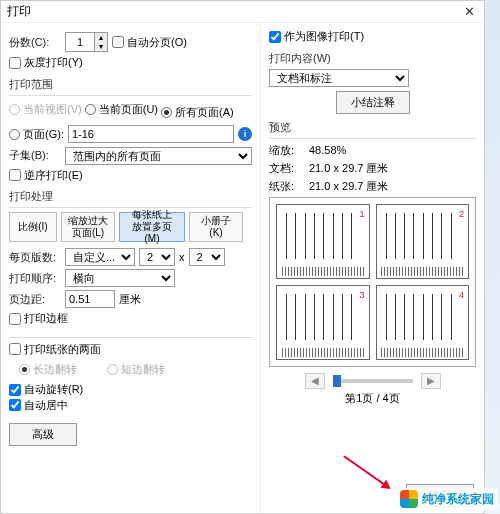  Describe the element at coordinates (409, 499) in the screenshot. I see `watermark-logo-icon` at that location.